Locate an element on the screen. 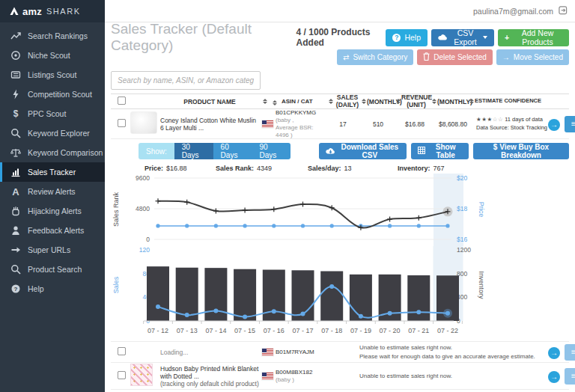  add-new-products-button: +Add New Products is located at coordinates (533, 37).